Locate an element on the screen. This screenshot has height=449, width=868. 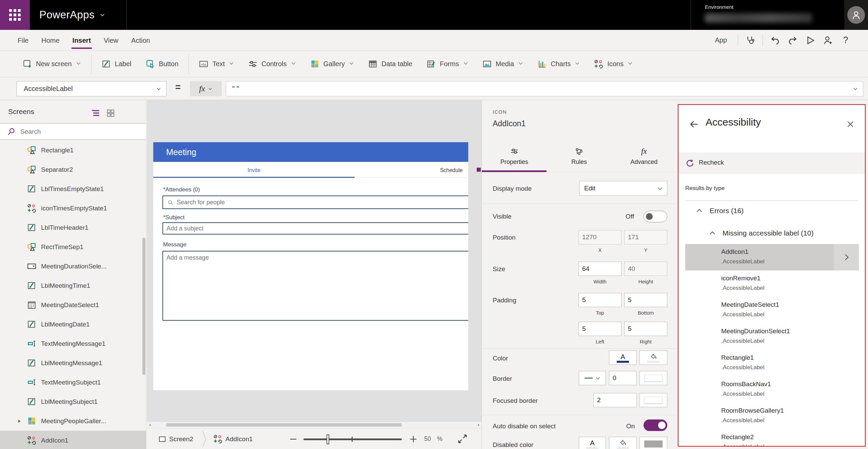
selection-handle is located at coordinates (479, 170).